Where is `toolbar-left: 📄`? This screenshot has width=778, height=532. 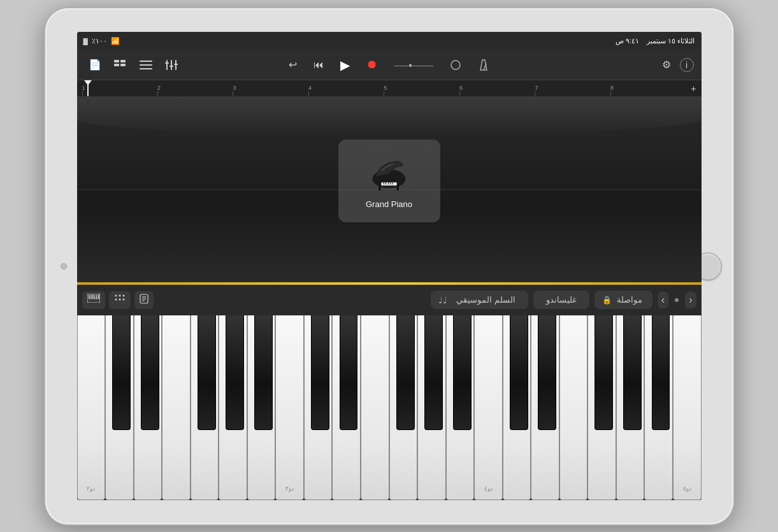 toolbar-left: 📄 is located at coordinates (161, 65).